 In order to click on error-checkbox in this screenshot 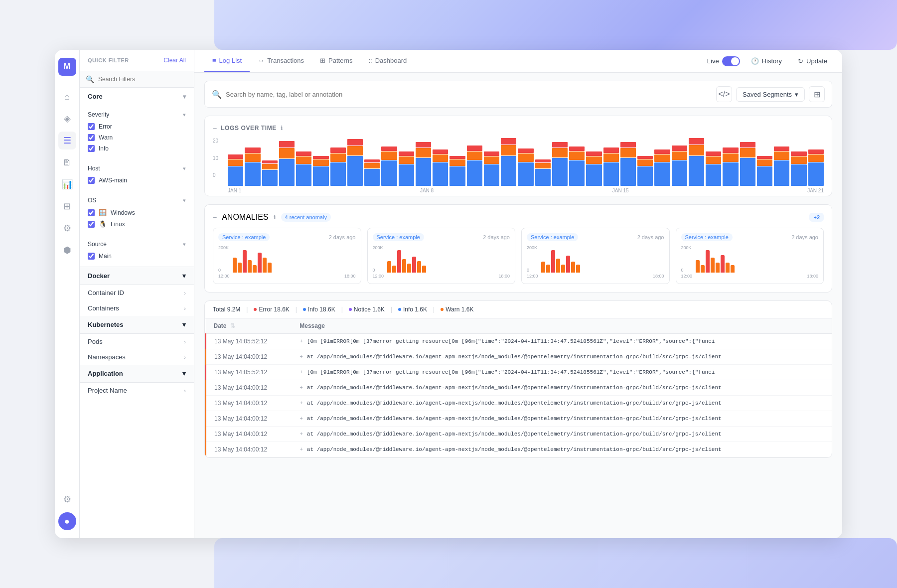, I will do `click(91, 127)`.